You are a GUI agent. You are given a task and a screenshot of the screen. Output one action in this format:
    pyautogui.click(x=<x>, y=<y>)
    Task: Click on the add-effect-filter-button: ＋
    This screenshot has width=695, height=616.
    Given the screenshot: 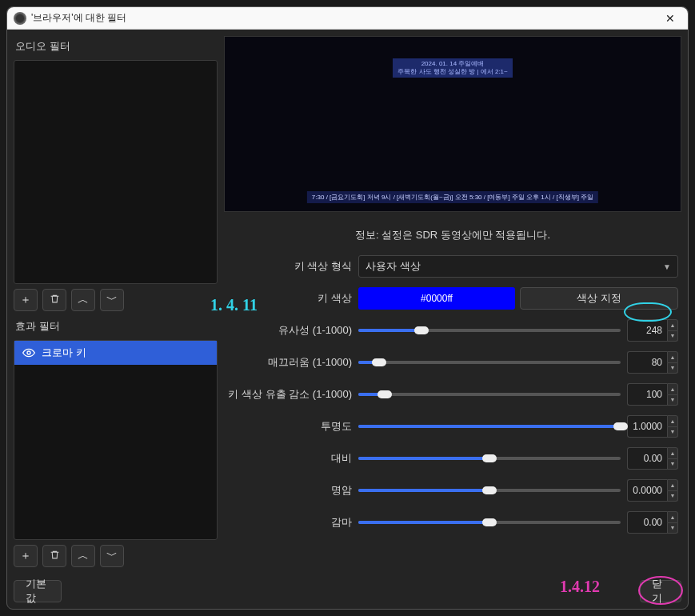 What is the action you would take?
    pyautogui.click(x=26, y=556)
    